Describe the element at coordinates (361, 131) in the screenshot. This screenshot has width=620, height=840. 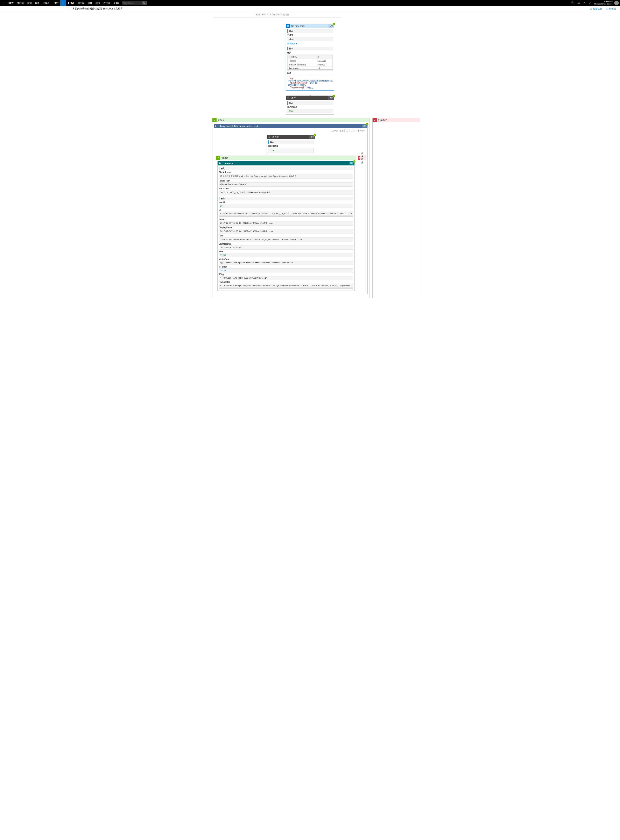
I see `pager-next: 下一步 ›` at that location.